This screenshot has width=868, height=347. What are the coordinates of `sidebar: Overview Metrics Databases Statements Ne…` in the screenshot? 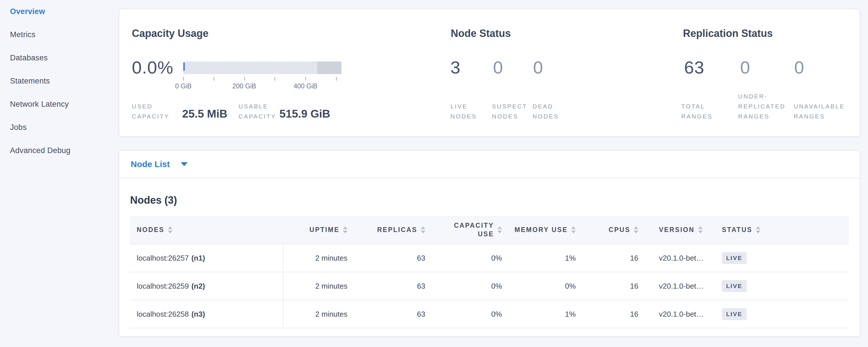 It's located at (59, 81).